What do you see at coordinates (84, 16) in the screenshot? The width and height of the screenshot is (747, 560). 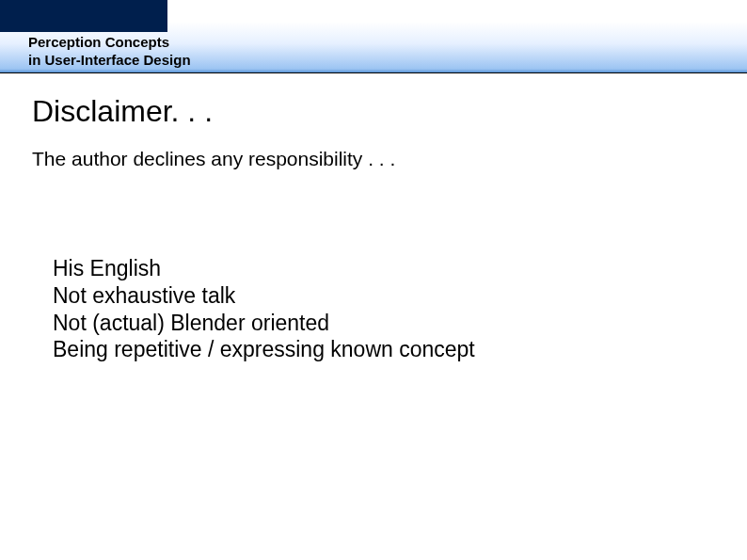 I see `header-accent-box` at bounding box center [84, 16].